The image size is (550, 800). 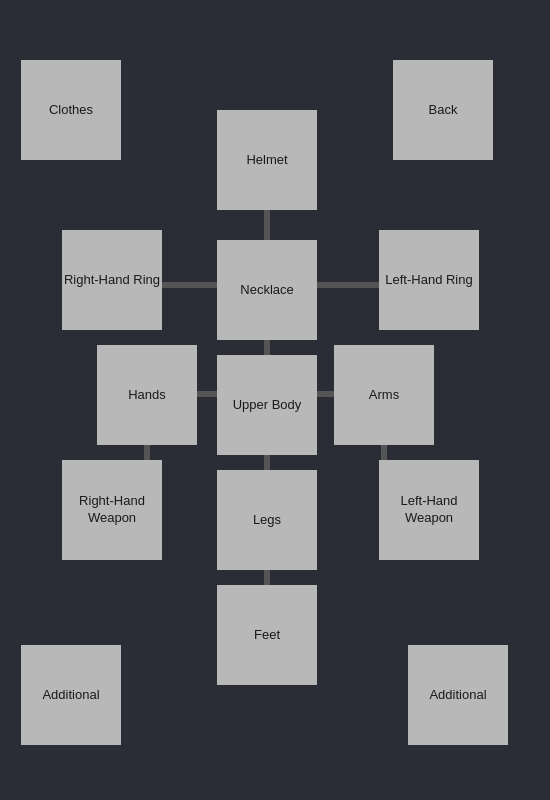 What do you see at coordinates (267, 160) in the screenshot?
I see `slot-helmet: Helmet` at bounding box center [267, 160].